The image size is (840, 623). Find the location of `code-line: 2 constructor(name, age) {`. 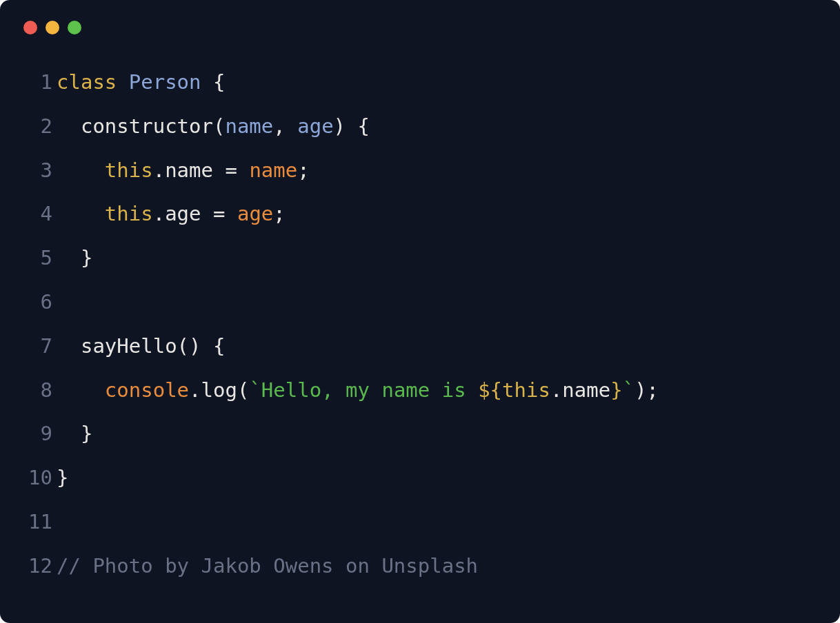

code-line: 2 constructor(name, age) { is located at coordinates (420, 127).